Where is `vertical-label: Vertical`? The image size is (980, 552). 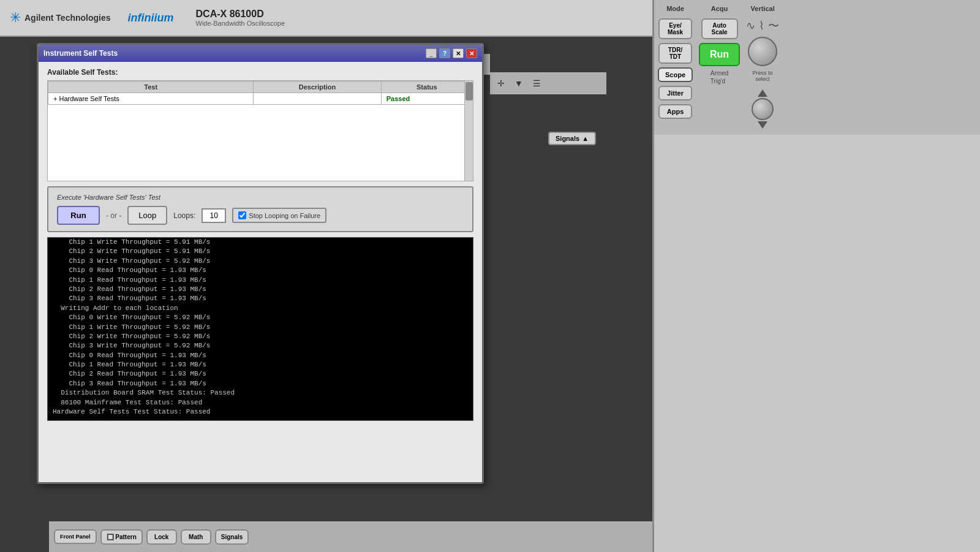 vertical-label: Vertical is located at coordinates (763, 9).